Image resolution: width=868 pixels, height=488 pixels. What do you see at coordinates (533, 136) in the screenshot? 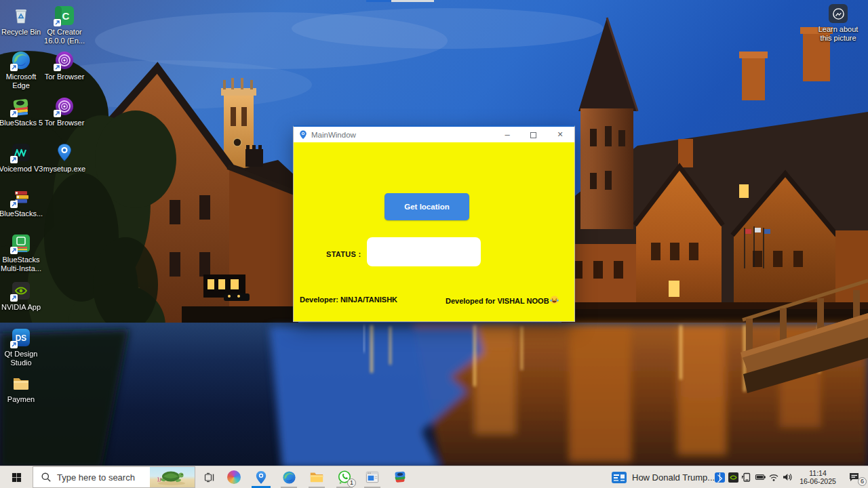
I see `maximize-glyph` at bounding box center [533, 136].